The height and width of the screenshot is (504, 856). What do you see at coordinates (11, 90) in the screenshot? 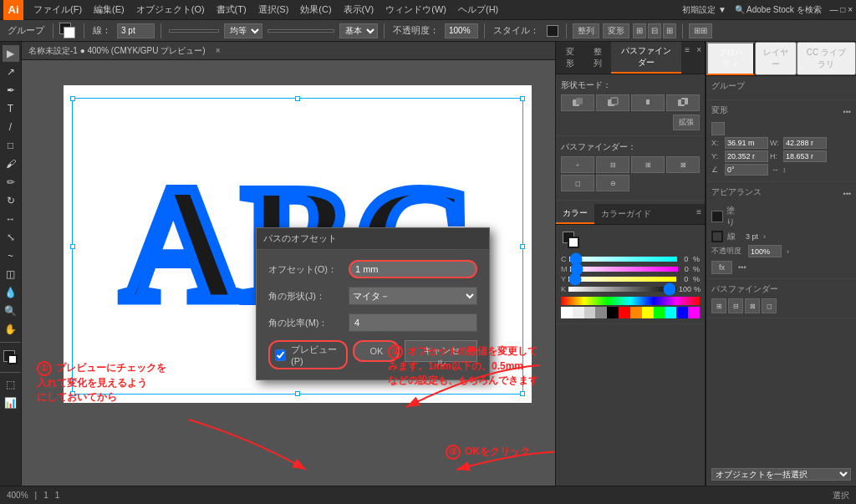
I see `pen-tool: ✒` at bounding box center [11, 90].